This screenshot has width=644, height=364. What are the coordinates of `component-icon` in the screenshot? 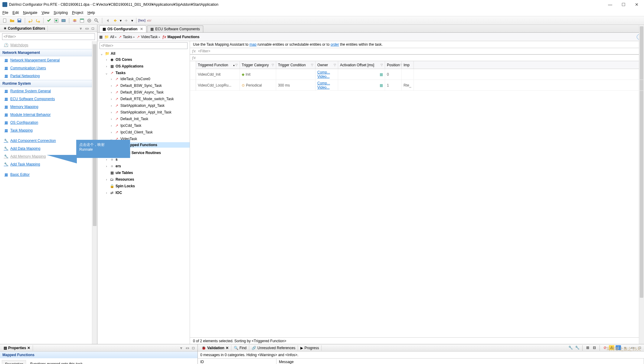 It's located at (64, 21).